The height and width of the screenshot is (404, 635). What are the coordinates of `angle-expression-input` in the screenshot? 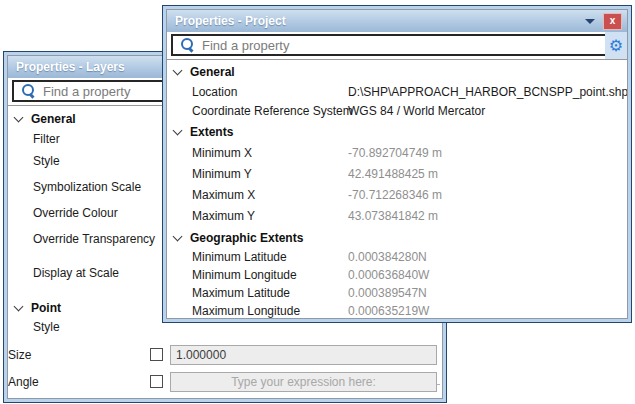 It's located at (304, 382).